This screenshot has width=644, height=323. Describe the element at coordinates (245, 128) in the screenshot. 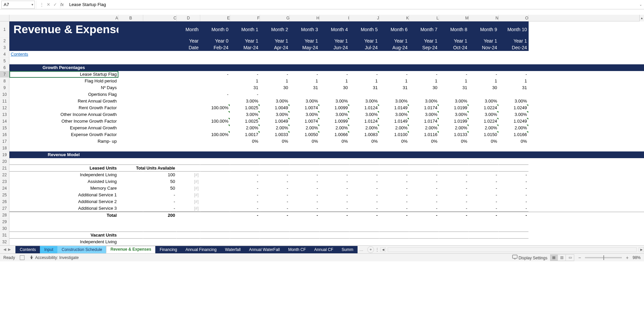

I see `cell-F15: 2.00%` at that location.